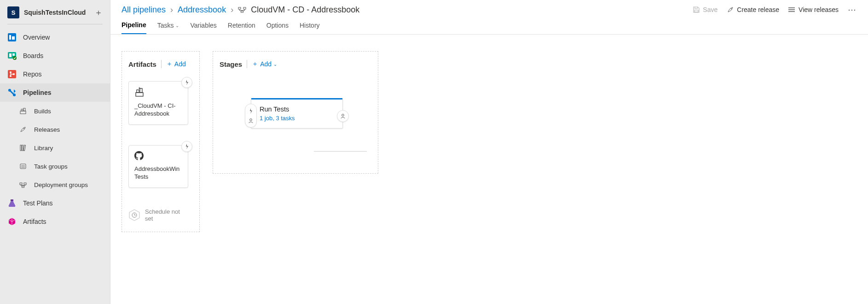  What do you see at coordinates (163, 216) in the screenshot?
I see `schedule-label: Schedule not set` at bounding box center [163, 216].